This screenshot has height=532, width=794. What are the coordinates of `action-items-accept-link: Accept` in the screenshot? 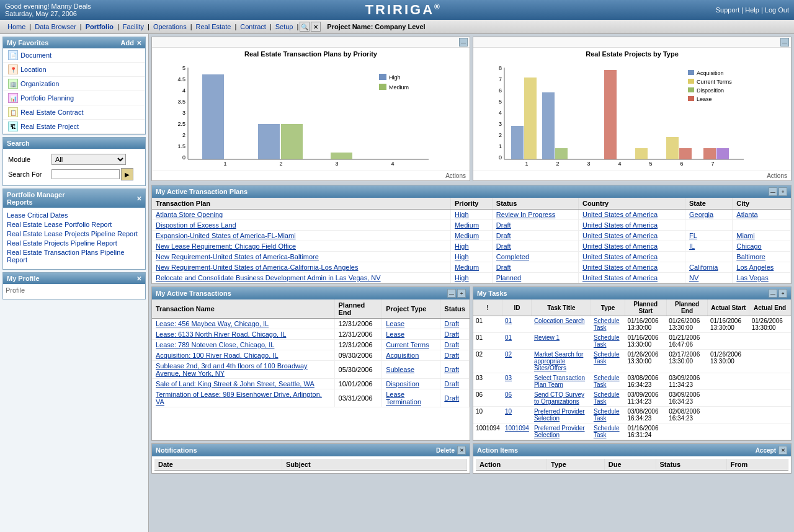 It's located at (765, 450).